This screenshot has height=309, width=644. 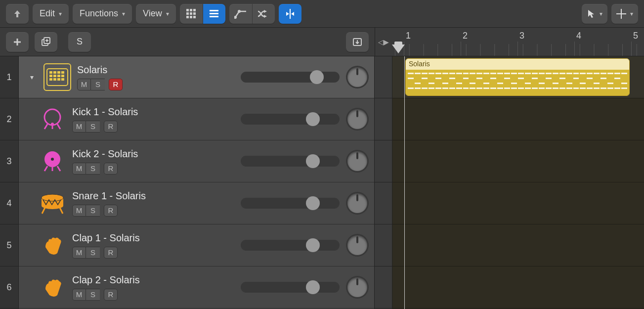 I want to click on track-name: Clap 2 - Solaris, so click(x=134, y=280).